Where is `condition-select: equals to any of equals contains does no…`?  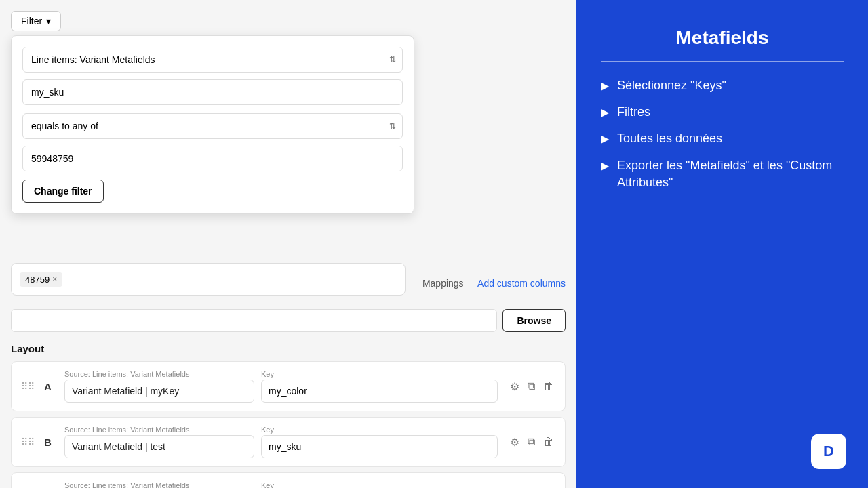
condition-select: equals to any of equals contains does no… is located at coordinates (213, 126).